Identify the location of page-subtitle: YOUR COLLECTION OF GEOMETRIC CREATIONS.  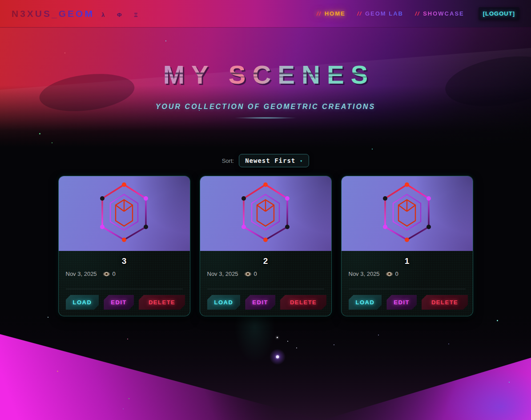
(266, 107).